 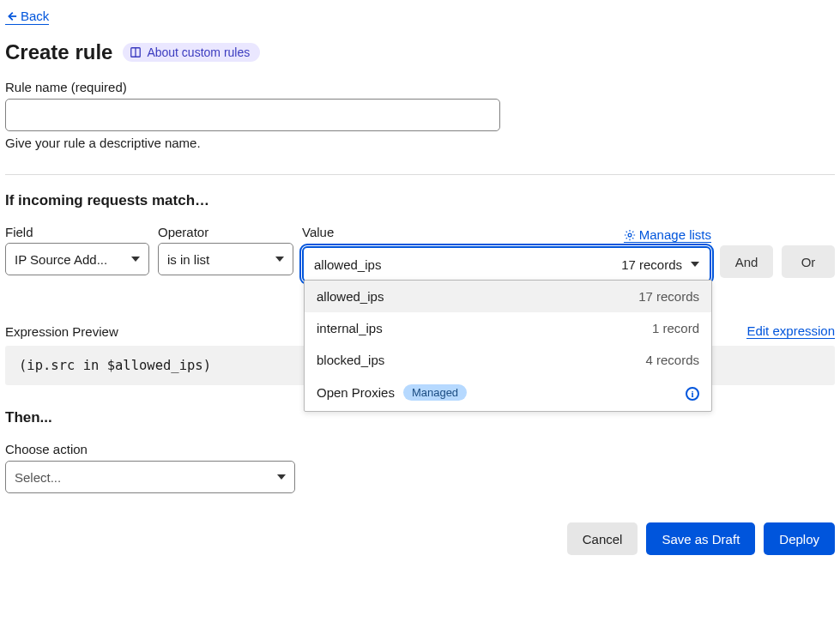 What do you see at coordinates (420, 201) in the screenshot?
I see `match-section-heading: If incoming requests match…` at bounding box center [420, 201].